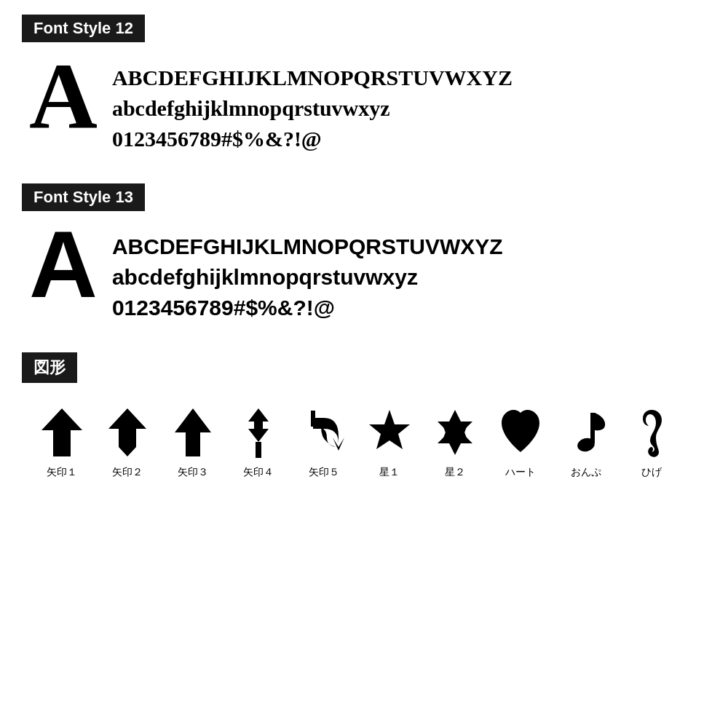 Image resolution: width=728 pixels, height=728 pixels. What do you see at coordinates (127, 432) in the screenshot?
I see `arrow2-icon` at bounding box center [127, 432].